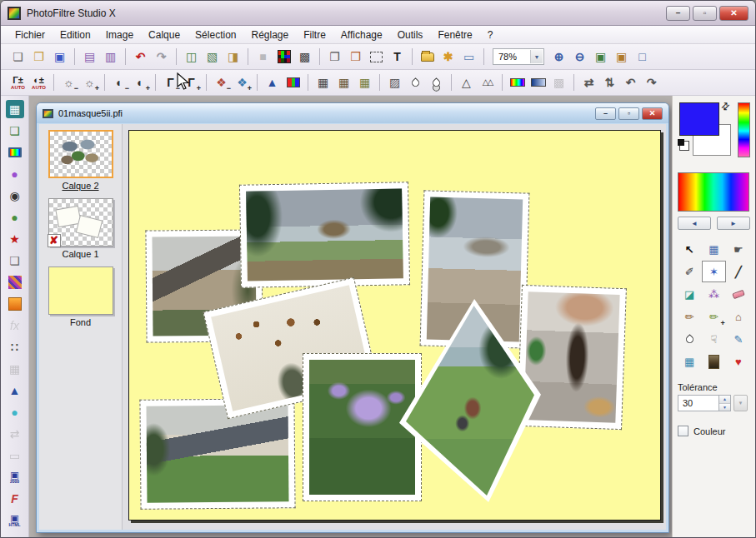 This screenshot has height=538, width=756. I want to click on zoom-in-icon: ⊕, so click(558, 57).